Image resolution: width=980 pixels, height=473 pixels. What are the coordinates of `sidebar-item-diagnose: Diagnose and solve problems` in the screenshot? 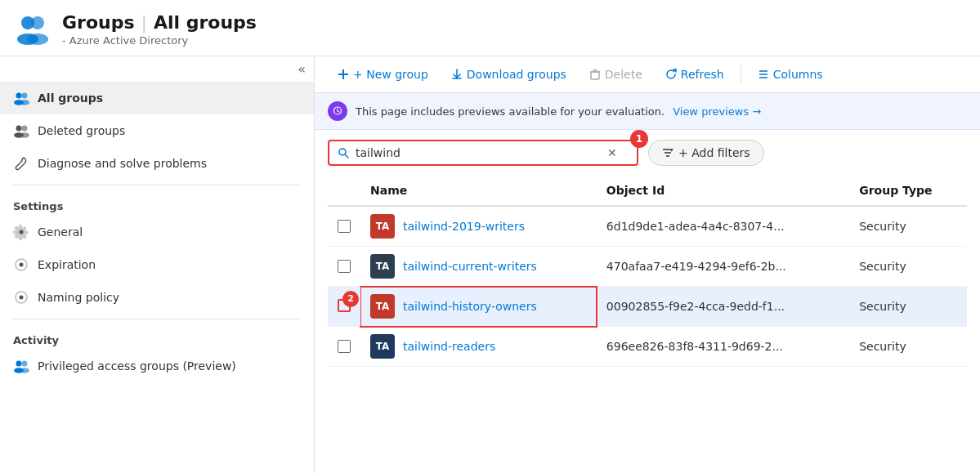 It's located at (157, 163).